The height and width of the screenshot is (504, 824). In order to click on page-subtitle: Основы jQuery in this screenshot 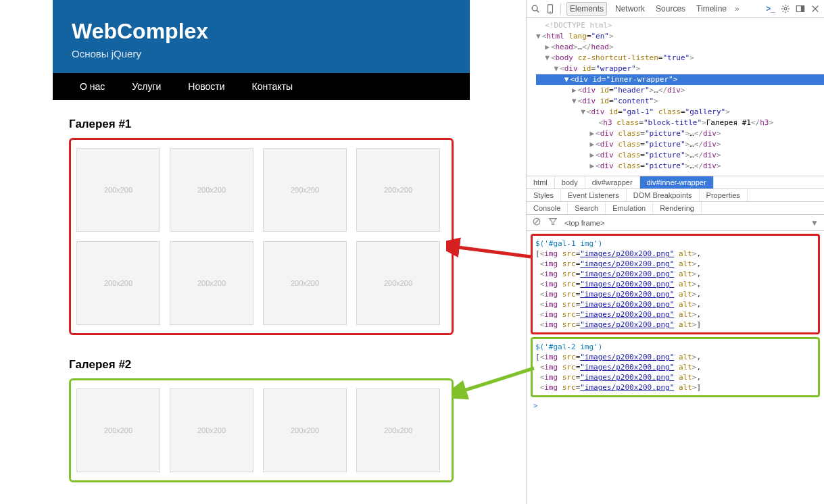, I will do `click(261, 54)`.